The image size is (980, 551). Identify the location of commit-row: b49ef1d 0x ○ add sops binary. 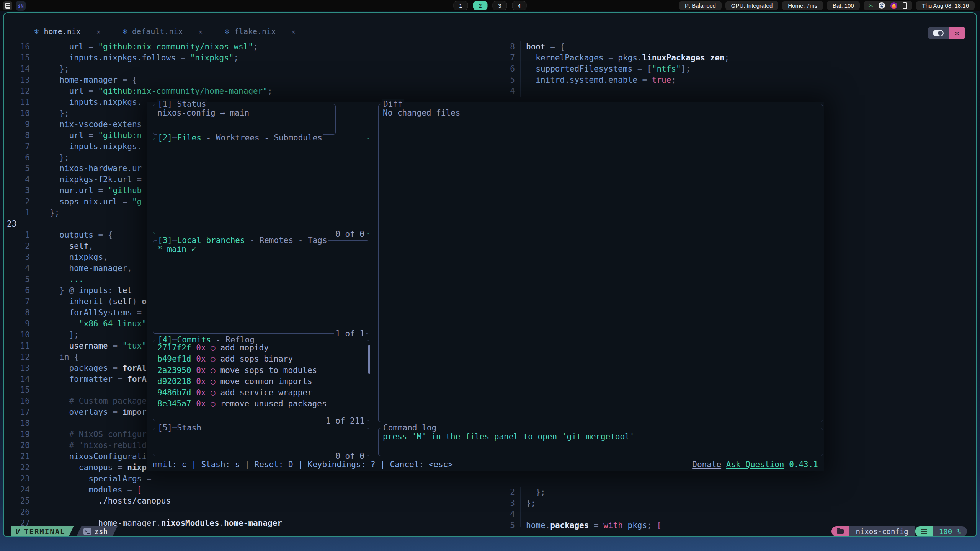
(242, 359).